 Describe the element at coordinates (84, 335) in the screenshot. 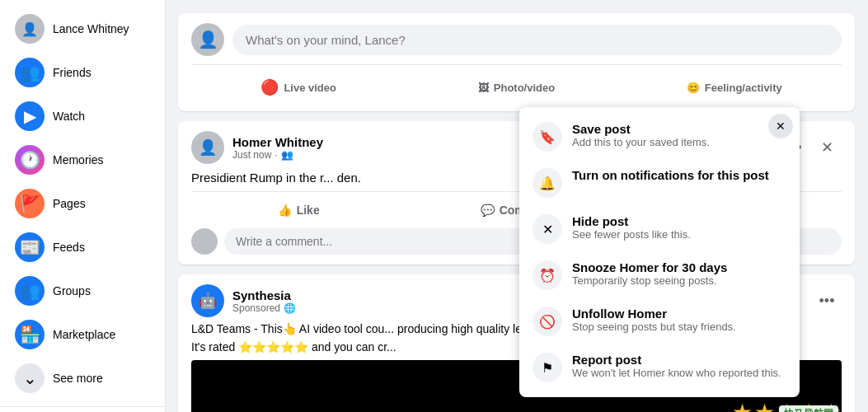

I see `sidebar-marketplace-label: Marketplace` at that location.